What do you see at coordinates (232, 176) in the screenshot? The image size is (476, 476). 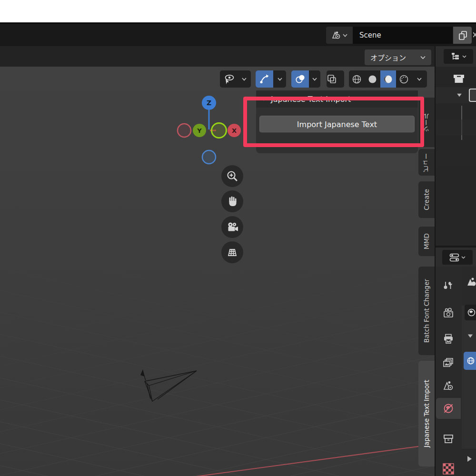 I see `zoom-in-icon` at bounding box center [232, 176].